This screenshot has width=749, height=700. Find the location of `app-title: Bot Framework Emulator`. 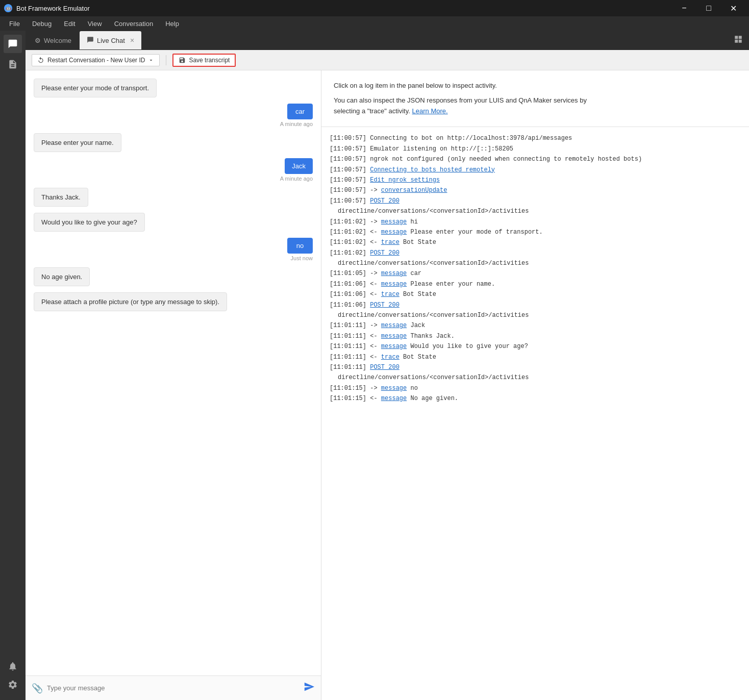

app-title: Bot Framework Emulator is located at coordinates (53, 8).